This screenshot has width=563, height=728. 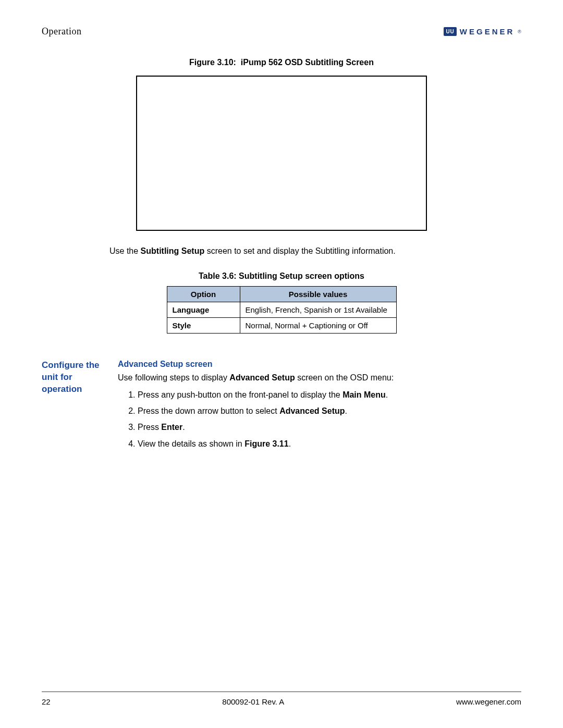 I want to click on step-bold: Enter, so click(x=172, y=427).